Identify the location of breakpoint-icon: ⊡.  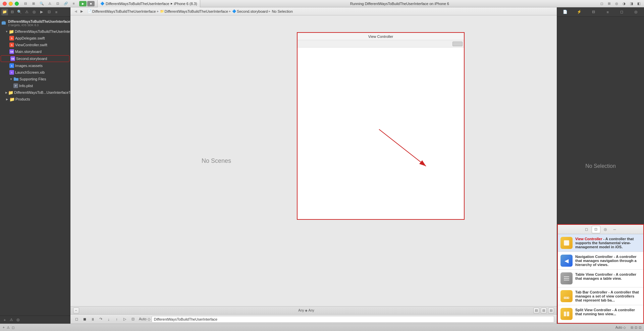
(58, 4).